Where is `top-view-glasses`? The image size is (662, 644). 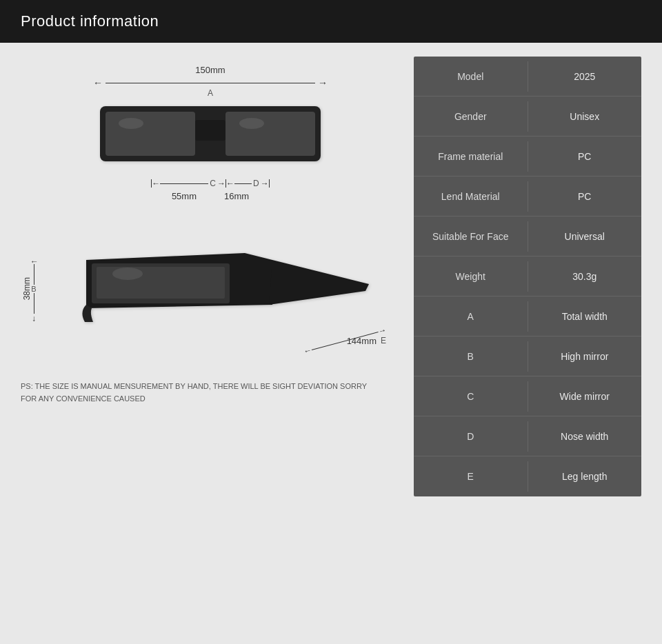 top-view-glasses is located at coordinates (210, 134).